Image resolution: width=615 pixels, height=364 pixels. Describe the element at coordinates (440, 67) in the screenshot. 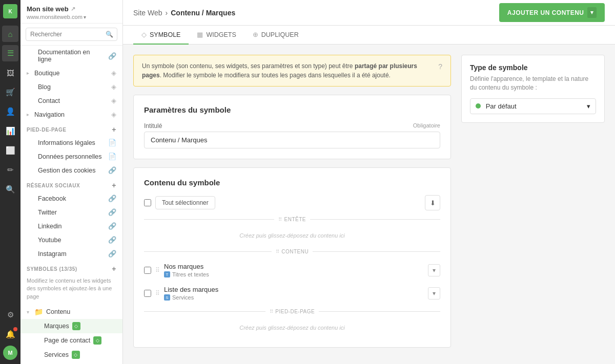

I see `help-icon: ?` at that location.